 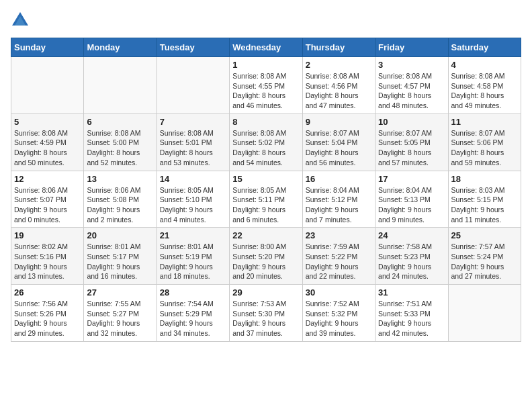 I want to click on day-info: Sunrise: 8:04 AM Sunset: 5:12 PM Dayligh…, so click(x=339, y=205).